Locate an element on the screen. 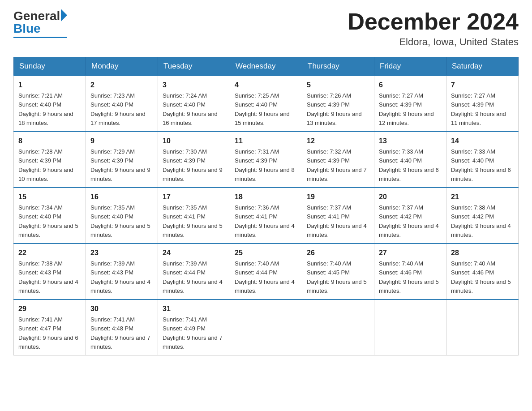 The height and width of the screenshot is (411, 532). day-number: 25 is located at coordinates (266, 253).